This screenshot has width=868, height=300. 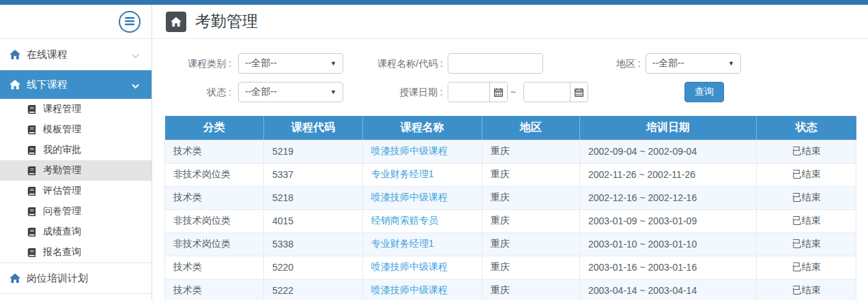 What do you see at coordinates (547, 92) in the screenshot?
I see `date-to-input` at bounding box center [547, 92].